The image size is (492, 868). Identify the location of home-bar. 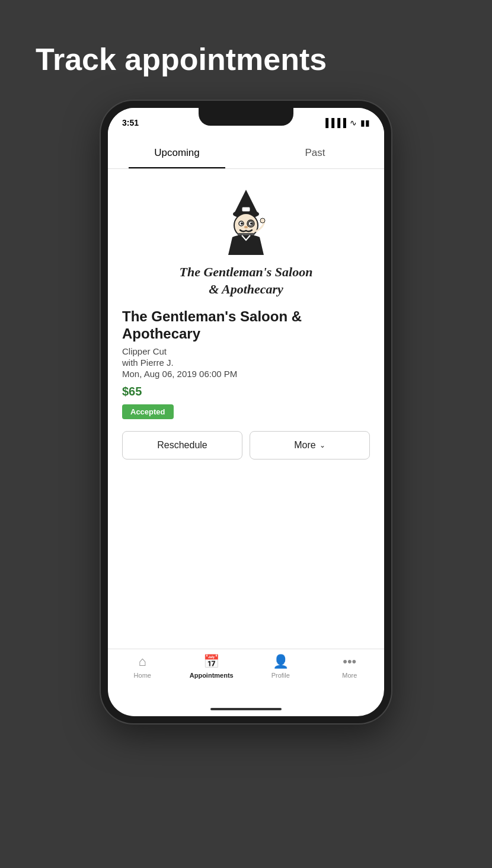
(246, 709).